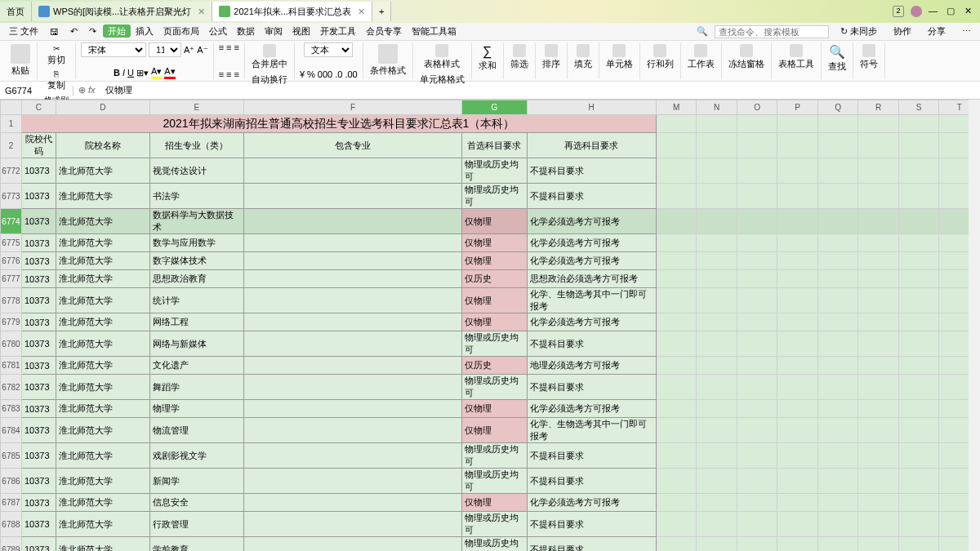 Image resolution: width=980 pixels, height=551 pixels. I want to click on italic-button: I, so click(124, 73).